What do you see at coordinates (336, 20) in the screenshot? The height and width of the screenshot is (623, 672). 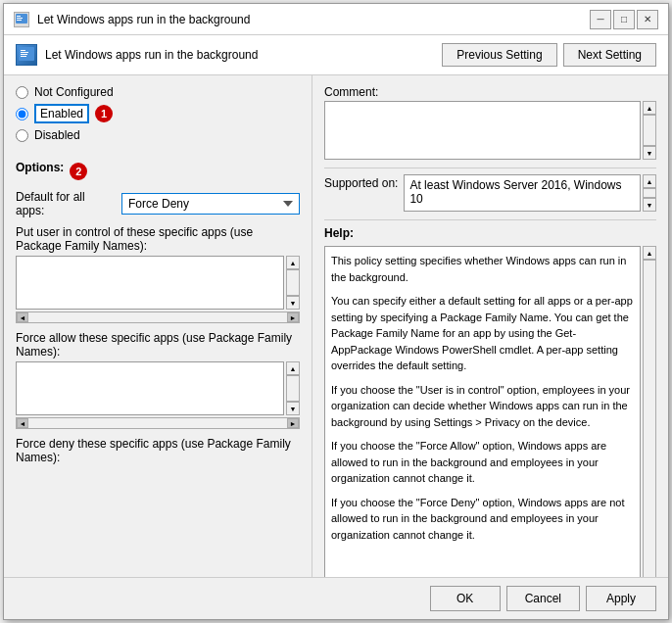 I see `title-bar: Let Windows apps run in the background ─…` at bounding box center [336, 20].